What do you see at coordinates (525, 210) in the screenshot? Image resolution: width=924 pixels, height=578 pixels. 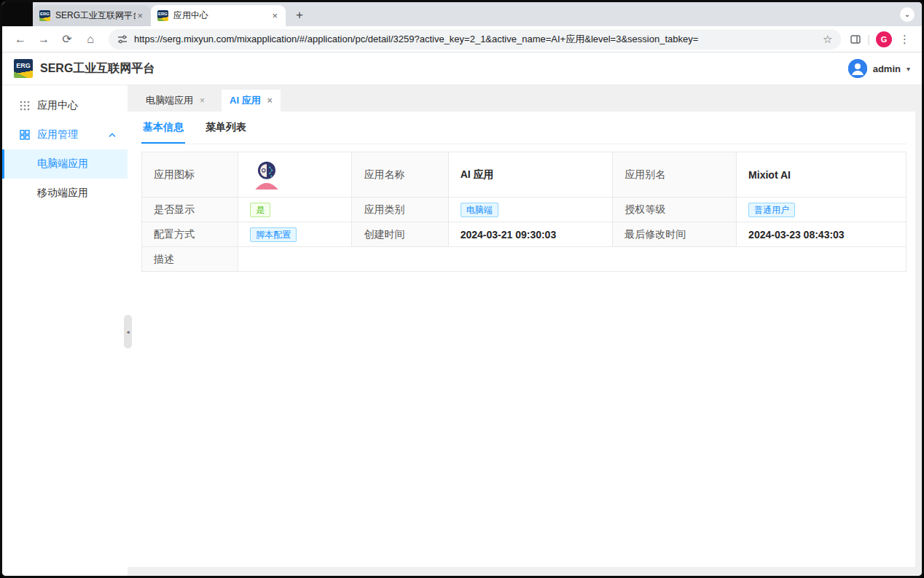 I see `table-row: 是否显示 是 应用类别 电脑端 授权等级 普通用户` at bounding box center [525, 210].